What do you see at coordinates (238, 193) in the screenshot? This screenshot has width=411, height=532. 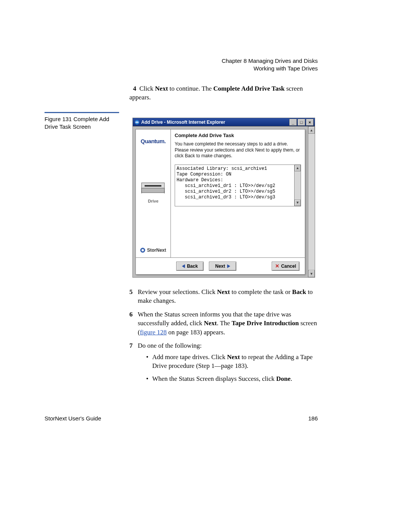 I see `wizard-main: Complete Add Drive Task You have complet…` at bounding box center [238, 193].